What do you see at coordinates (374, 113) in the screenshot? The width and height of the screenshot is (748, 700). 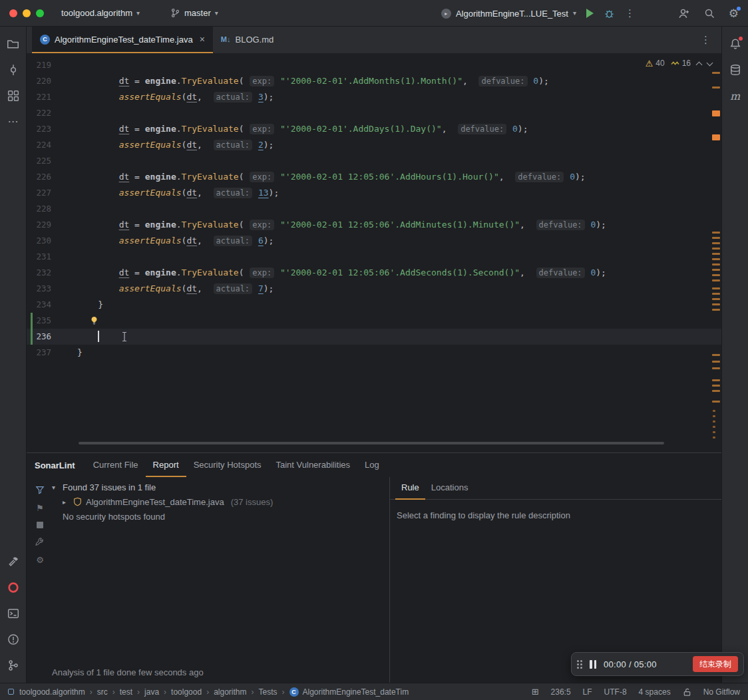 I see `code-line: 222` at bounding box center [374, 113].